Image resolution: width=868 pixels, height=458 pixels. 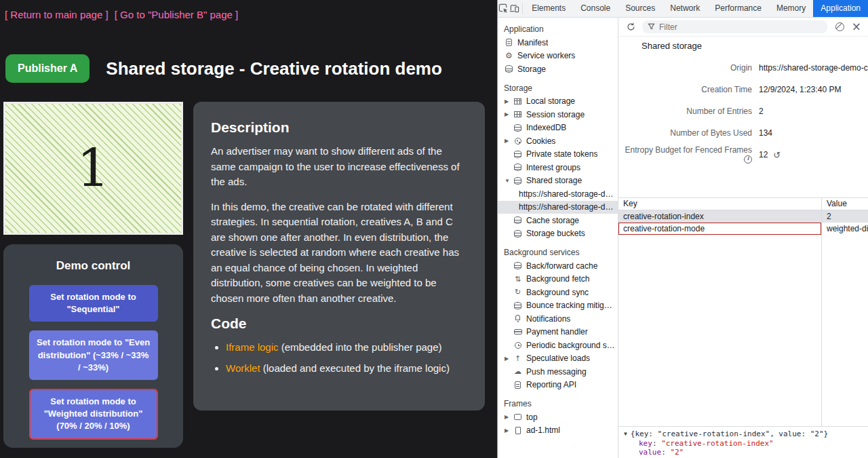 I want to click on sidebar-item-cookies: ▶Cookies, so click(x=557, y=141).